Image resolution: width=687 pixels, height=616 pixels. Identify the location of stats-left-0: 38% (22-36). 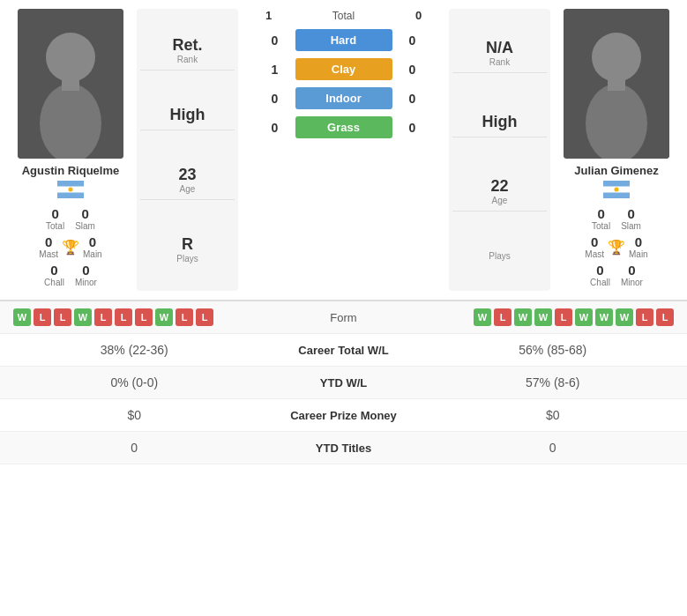
(134, 350).